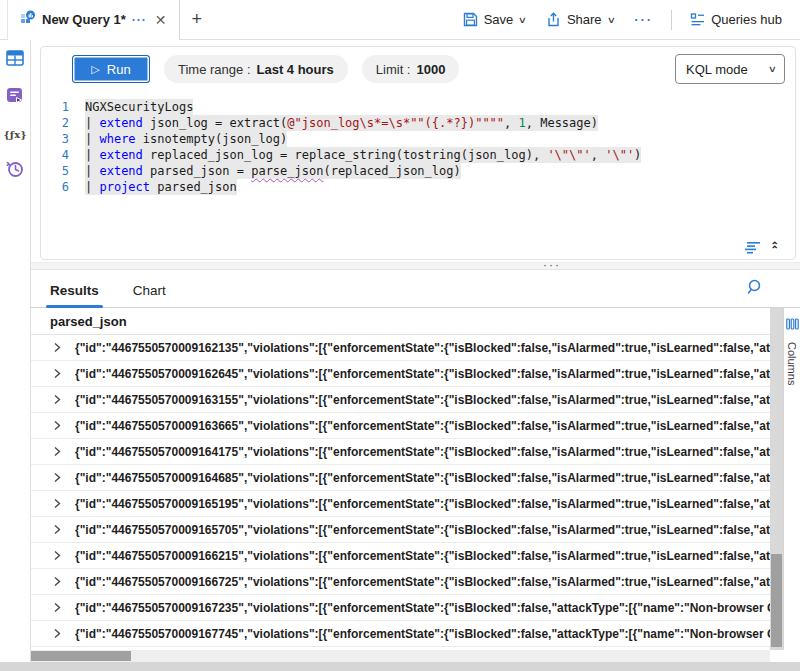 The image size is (800, 671). Describe the element at coordinates (792, 364) in the screenshot. I see `columns-panel-label: Columns` at that location.